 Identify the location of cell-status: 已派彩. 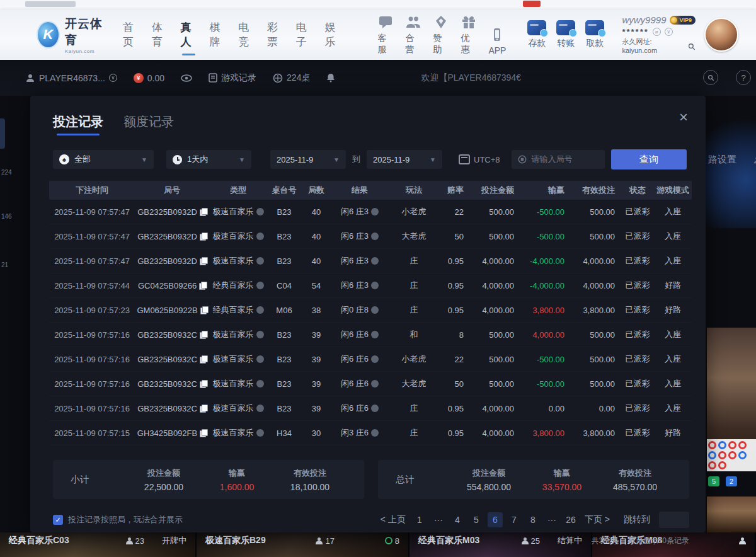
(638, 359).